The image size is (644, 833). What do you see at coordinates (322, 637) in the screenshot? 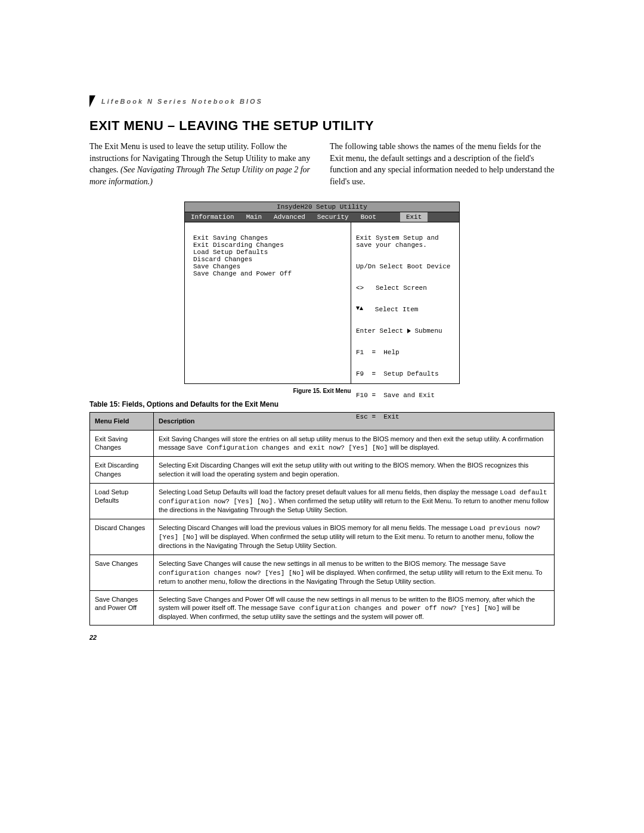
I see `page-number: 22` at bounding box center [322, 637].